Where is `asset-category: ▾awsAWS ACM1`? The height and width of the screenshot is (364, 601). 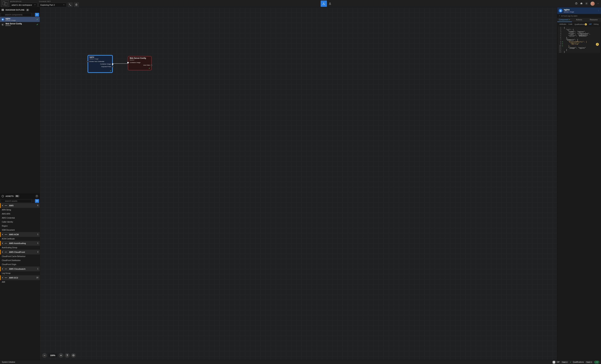
asset-category: ▾awsAWS ACM1 is located at coordinates (20, 234).